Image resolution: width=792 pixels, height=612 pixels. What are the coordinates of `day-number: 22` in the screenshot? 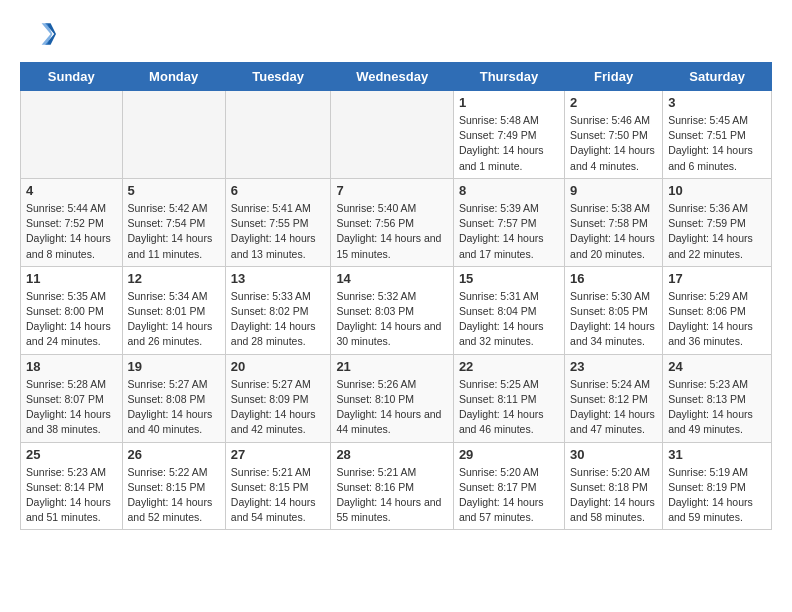 It's located at (509, 366).